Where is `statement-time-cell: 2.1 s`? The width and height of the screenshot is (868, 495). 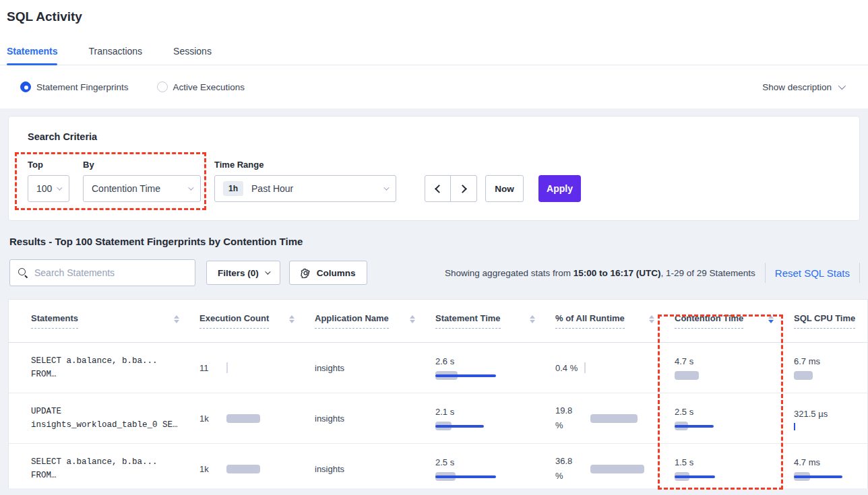 statement-time-cell: 2.1 s is located at coordinates (495, 419).